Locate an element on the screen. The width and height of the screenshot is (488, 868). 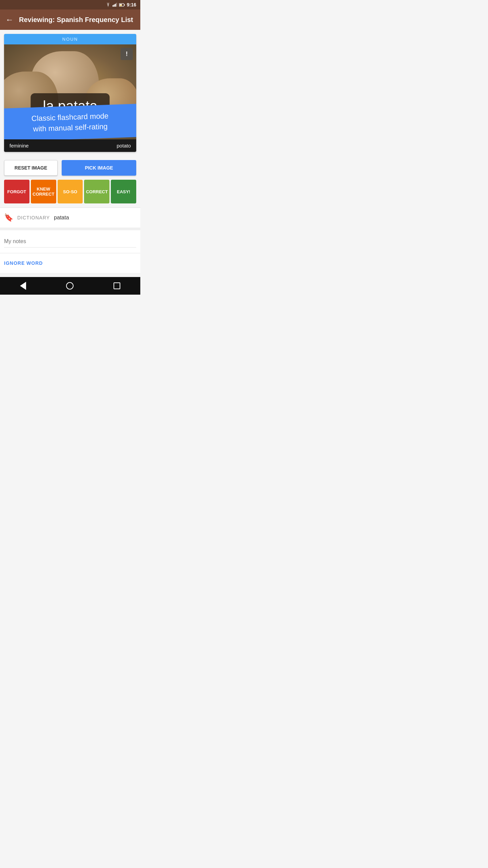
bottom-nav is located at coordinates (70, 286).